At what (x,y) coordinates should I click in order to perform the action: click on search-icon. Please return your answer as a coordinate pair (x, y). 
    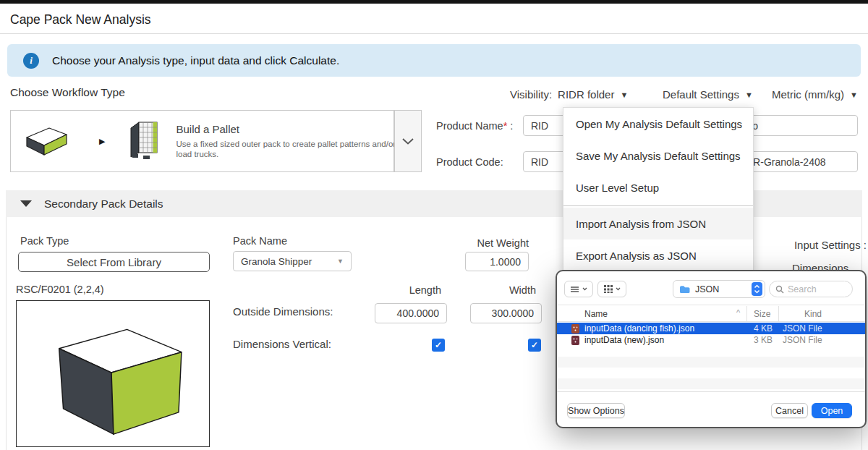
    Looking at the image, I should click on (780, 289).